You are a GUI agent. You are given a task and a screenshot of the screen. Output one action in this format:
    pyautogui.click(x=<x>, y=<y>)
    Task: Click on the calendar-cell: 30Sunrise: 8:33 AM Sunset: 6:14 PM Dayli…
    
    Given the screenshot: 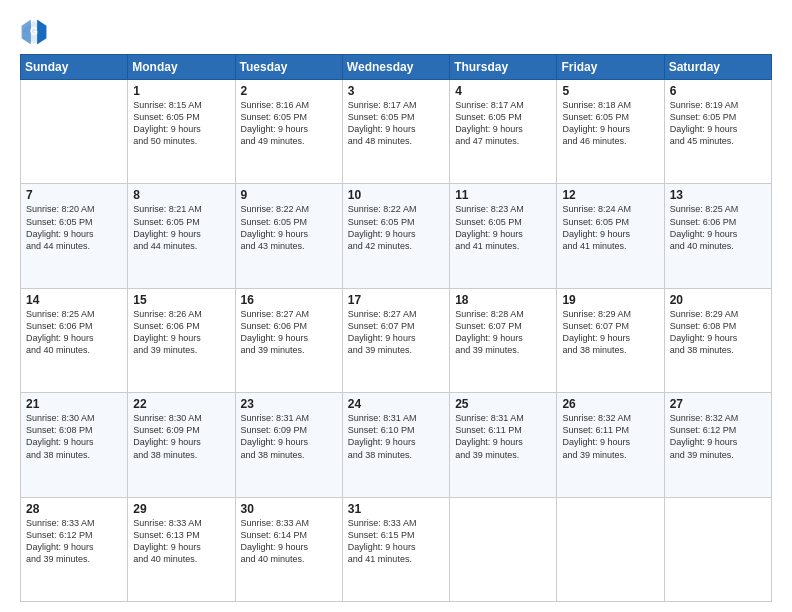 What is the action you would take?
    pyautogui.click(x=288, y=549)
    